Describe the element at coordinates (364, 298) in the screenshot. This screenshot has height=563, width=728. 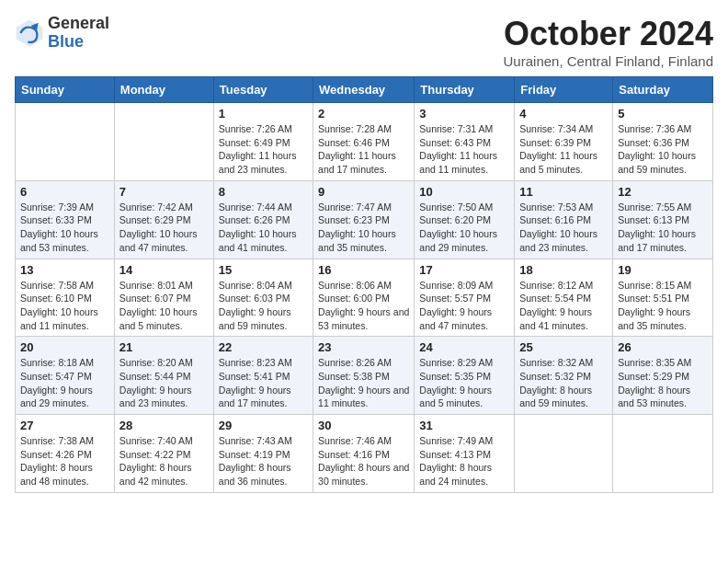
I see `calendar-day-cell: 16Sunrise: 8:06 AMSunset: 6:00 PMDayligh…` at that location.